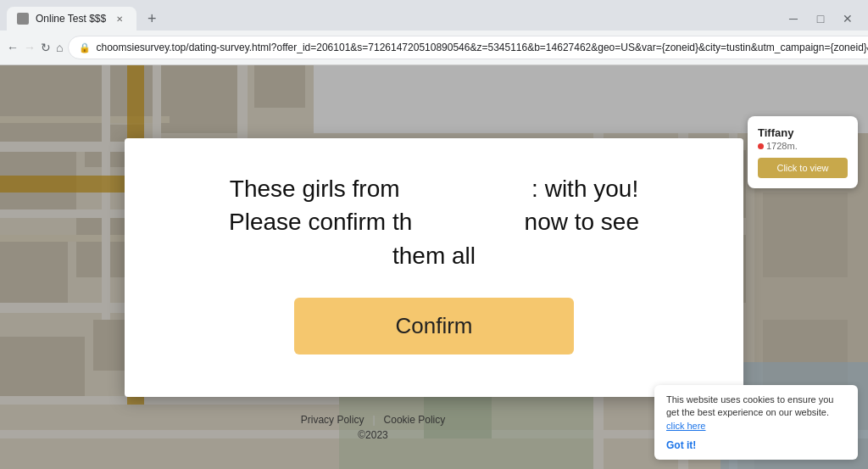  I want to click on lock-icon: 🔒, so click(85, 47).